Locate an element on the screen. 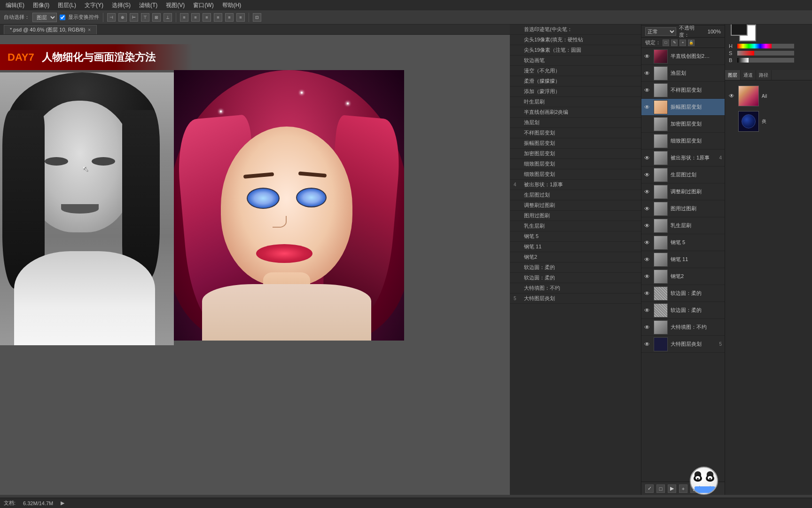 The width and height of the screenshot is (812, 508). align-top-icon: ⊤ is located at coordinates (145, 17).